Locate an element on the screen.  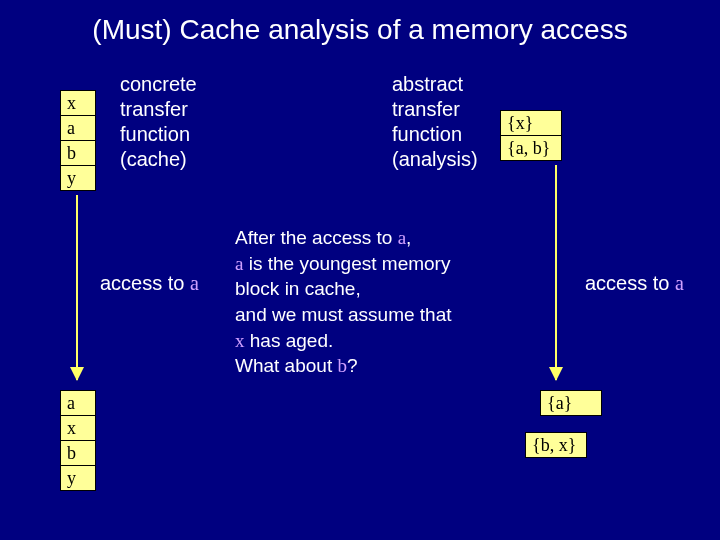
access-label-left: access to a is located at coordinates (150, 284).